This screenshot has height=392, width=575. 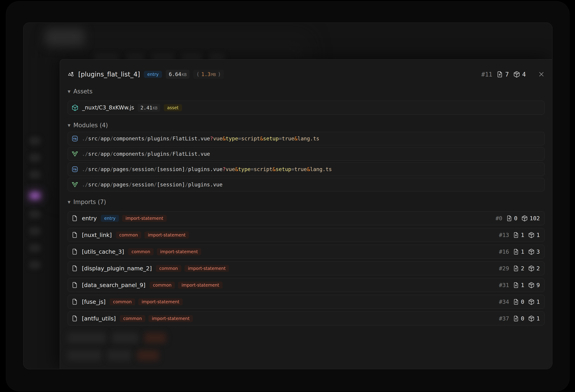 I want to click on chunk-id: #11, so click(x=487, y=74).